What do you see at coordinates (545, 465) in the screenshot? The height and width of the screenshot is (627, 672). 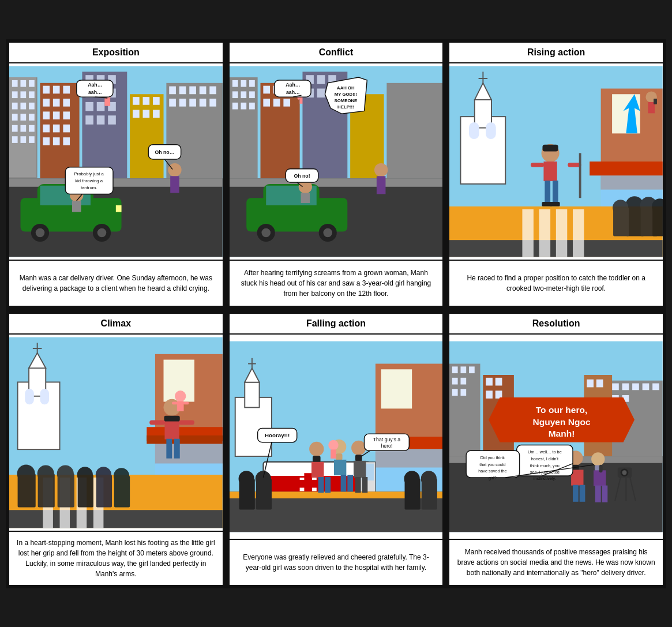 I see `svg-text: think much, you` at bounding box center [545, 465].